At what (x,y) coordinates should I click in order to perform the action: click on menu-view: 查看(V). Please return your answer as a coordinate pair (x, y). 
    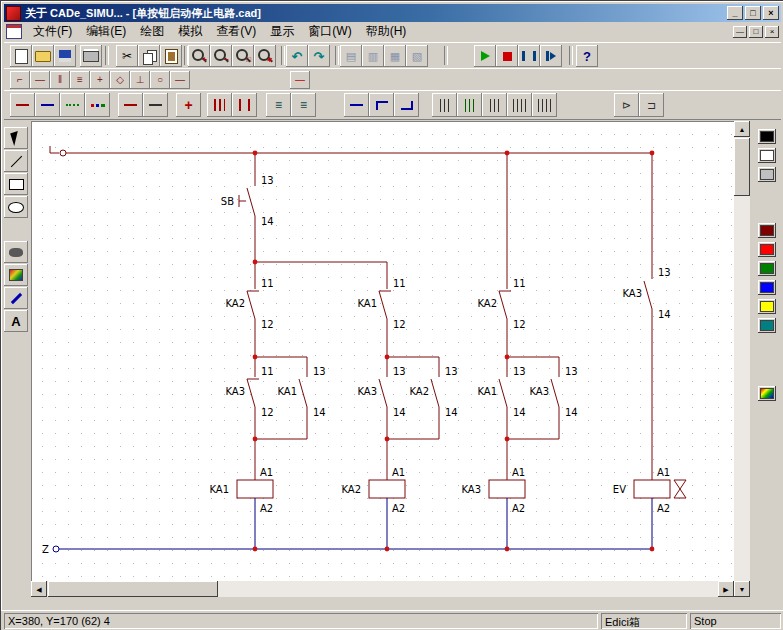
    Looking at the image, I should click on (236, 32).